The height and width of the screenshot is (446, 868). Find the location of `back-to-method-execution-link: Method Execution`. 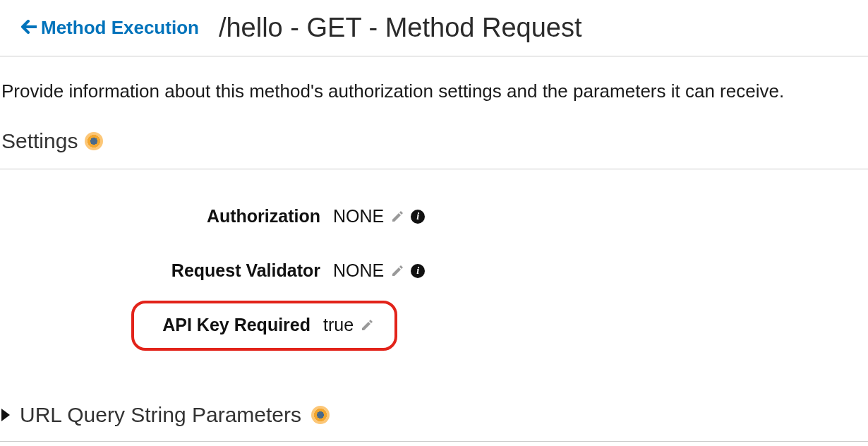

back-to-method-execution-link: Method Execution is located at coordinates (110, 28).